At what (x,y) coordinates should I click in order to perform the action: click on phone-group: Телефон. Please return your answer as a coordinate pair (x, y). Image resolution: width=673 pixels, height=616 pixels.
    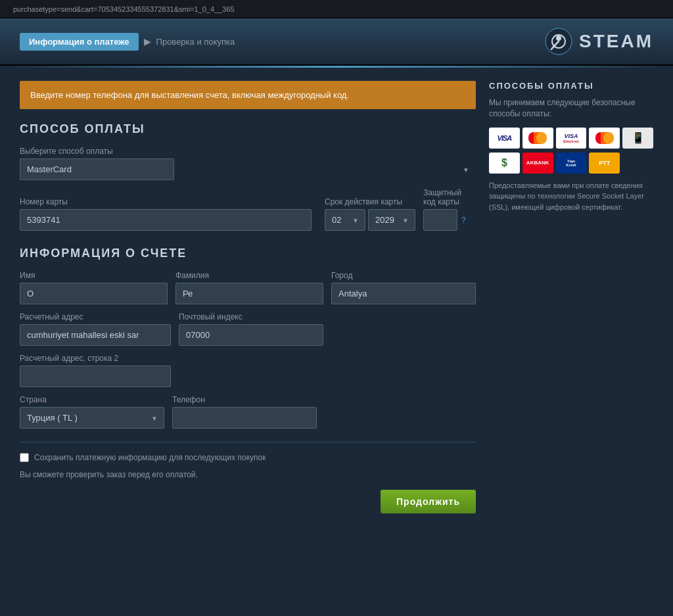
    Looking at the image, I should click on (244, 412).